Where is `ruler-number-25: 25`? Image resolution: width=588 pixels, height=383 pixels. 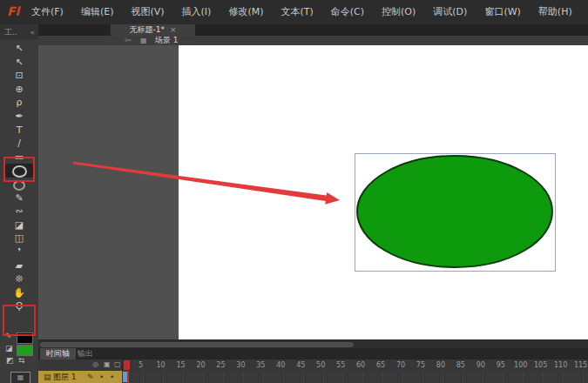 ruler-number-25: 25 is located at coordinates (220, 366).